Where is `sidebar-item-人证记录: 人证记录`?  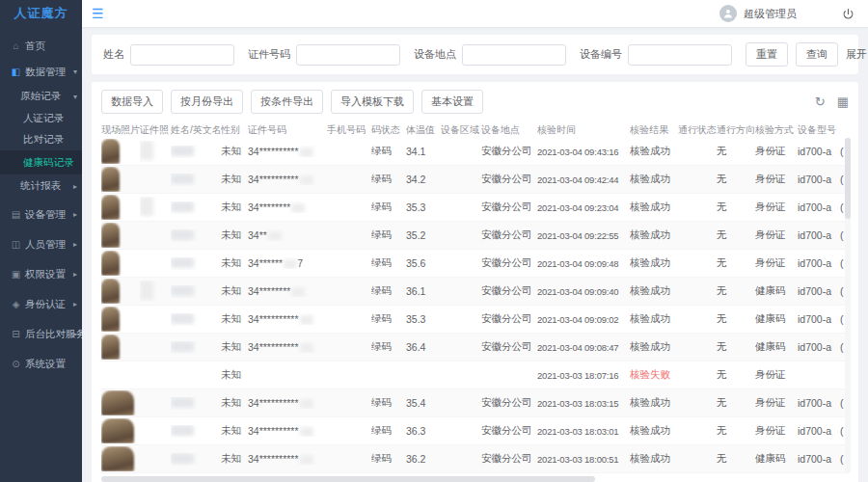
sidebar-item-人证记录: 人证记录 is located at coordinates (41, 119).